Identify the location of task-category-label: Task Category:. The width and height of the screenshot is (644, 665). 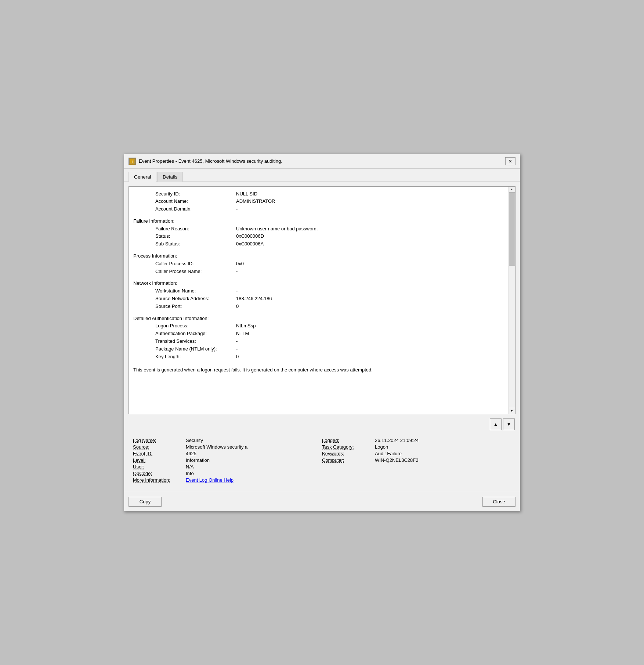
(348, 447).